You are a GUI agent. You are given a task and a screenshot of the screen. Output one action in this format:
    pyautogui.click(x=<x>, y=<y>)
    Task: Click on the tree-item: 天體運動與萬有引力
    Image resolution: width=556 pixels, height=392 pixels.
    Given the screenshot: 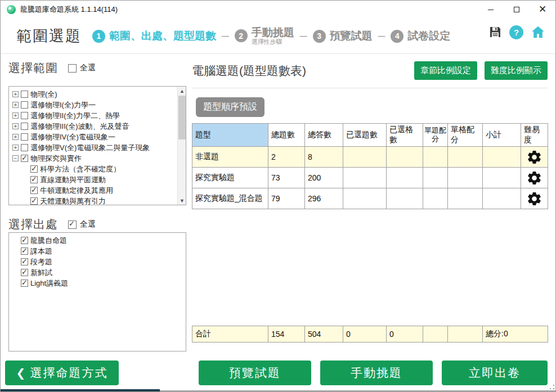 What is the action you would take?
    pyautogui.click(x=98, y=200)
    